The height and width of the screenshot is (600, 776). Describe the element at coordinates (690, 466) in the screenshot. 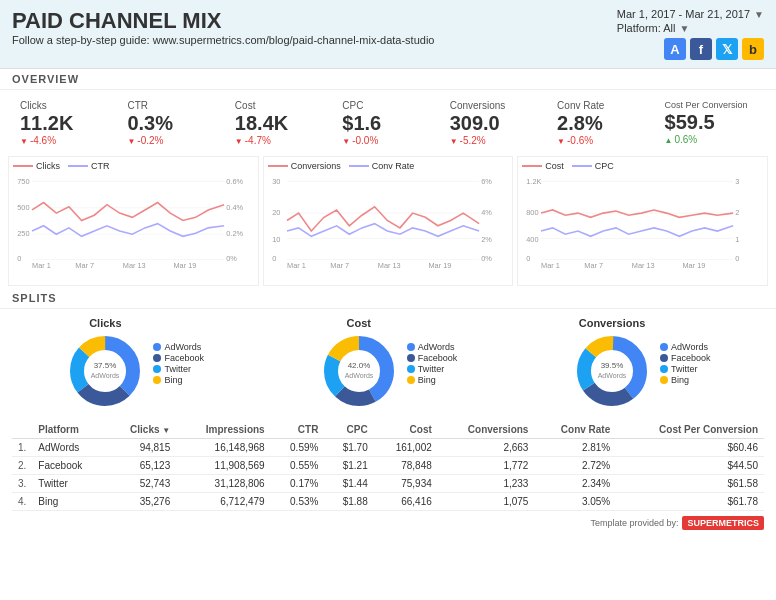

I see `cell-cost-per-conv: $44.50` at that location.